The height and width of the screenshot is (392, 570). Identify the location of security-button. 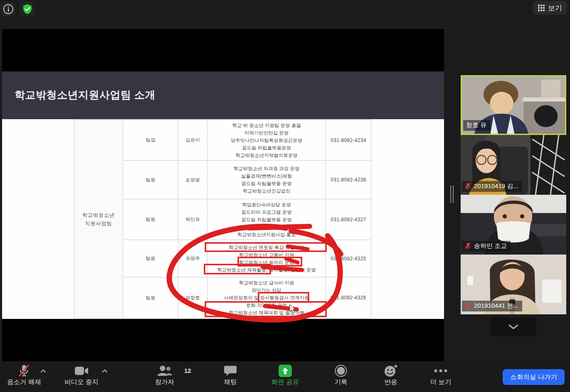
(27, 9).